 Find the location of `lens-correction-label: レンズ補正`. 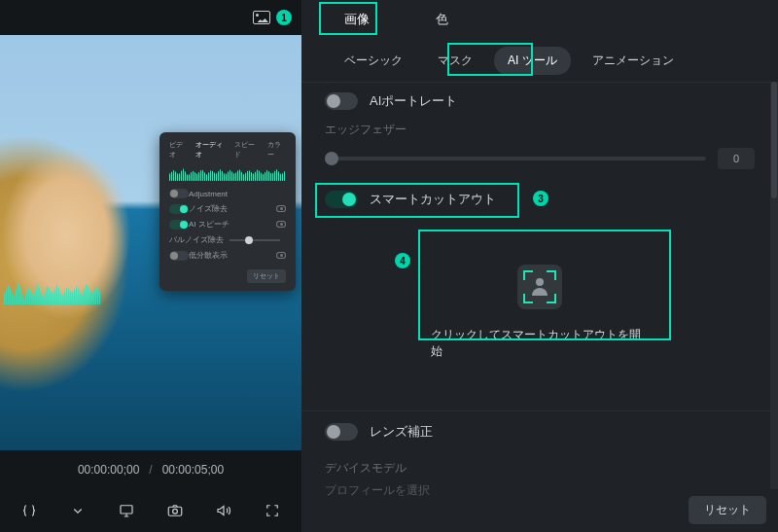

lens-correction-label: レンズ補正 is located at coordinates (401, 432).